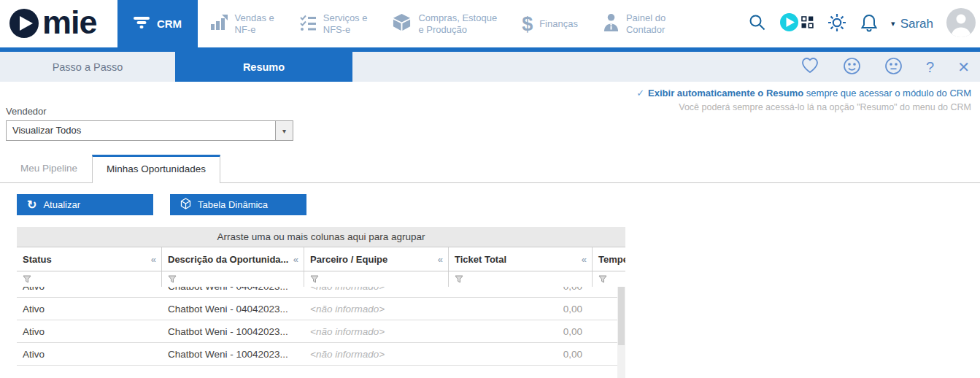 This screenshot has width=980, height=378. I want to click on grid-body: Ativo Chatbot Weni - 04042023... <não in…, so click(321, 333).